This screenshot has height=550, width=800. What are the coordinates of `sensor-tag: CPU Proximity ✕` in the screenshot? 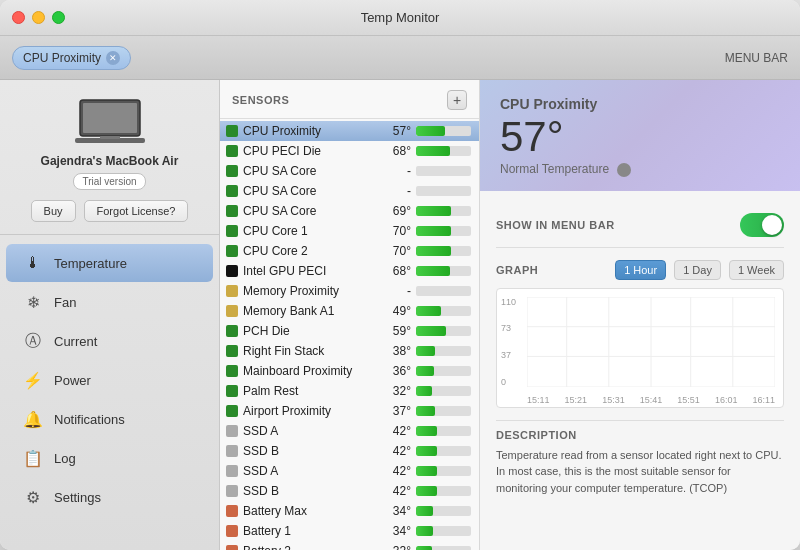 It's located at (72, 58).